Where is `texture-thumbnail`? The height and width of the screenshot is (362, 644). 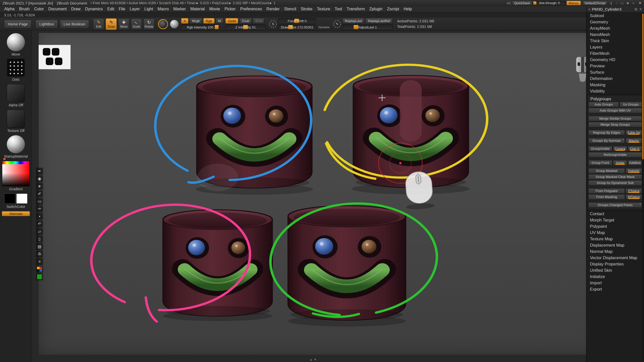 texture-thumbnail is located at coordinates (16, 119).